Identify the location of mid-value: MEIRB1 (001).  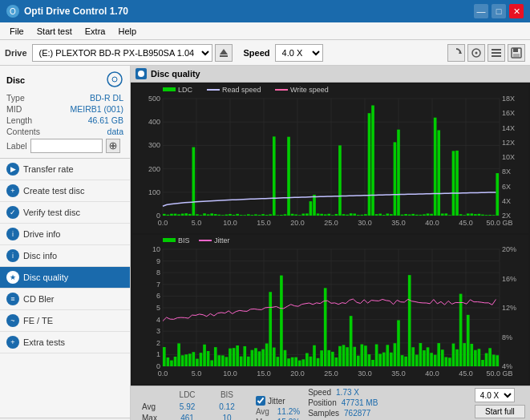
(96, 109).